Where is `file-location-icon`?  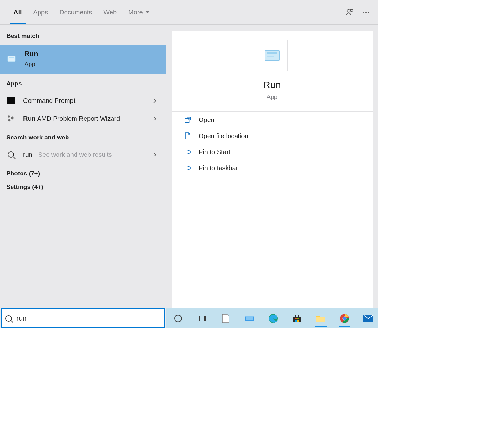
file-location-icon is located at coordinates (188, 136).